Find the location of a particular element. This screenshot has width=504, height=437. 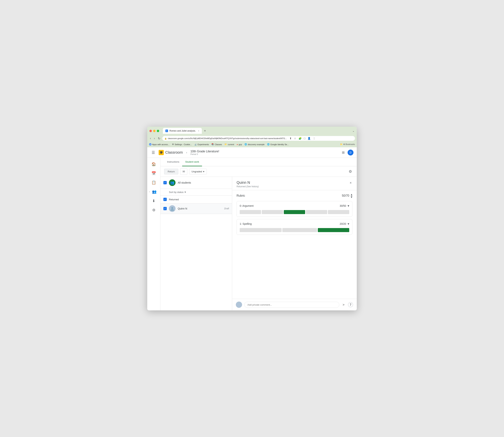

toolbar: Return ✉ Ungraded ▾ ⚙ is located at coordinates (259, 172).